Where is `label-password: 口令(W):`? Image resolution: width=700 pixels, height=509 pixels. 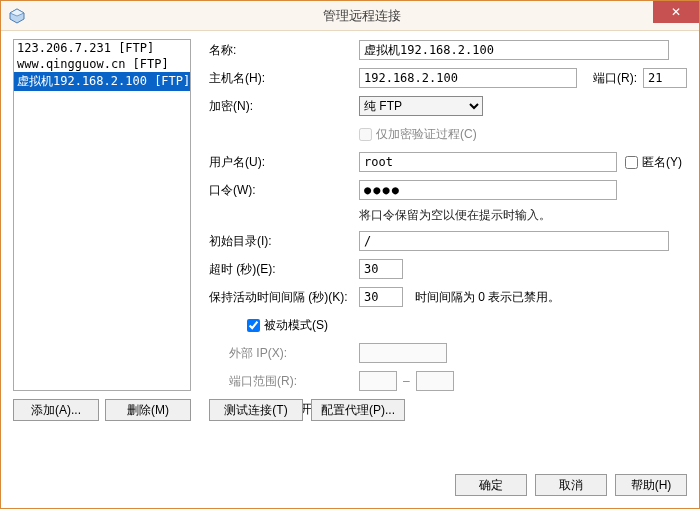 label-password: 口令(W): is located at coordinates (284, 190).